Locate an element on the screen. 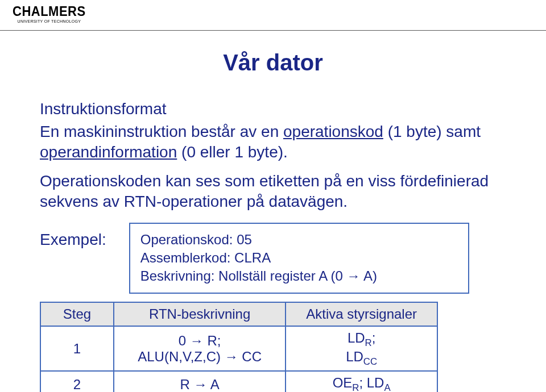 Image resolution: width=546 pixels, height=392 pixels. rtn1-line-a: 0 → R; is located at coordinates (200, 341).